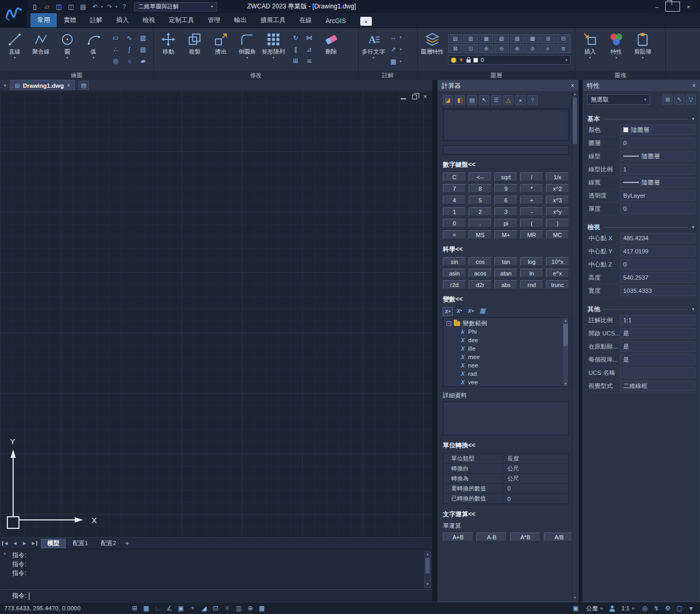 The height and width of the screenshot is (614, 700). What do you see at coordinates (102, 7) in the screenshot?
I see `chevron-down-icon: ▾` at bounding box center [102, 7].